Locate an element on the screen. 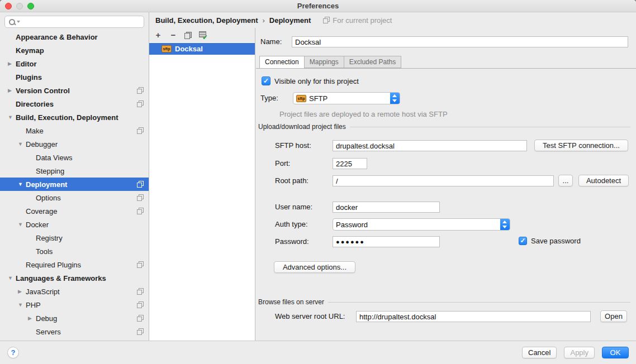  breadcrumb-parent: Build, Execution, Deployment is located at coordinates (207, 20).